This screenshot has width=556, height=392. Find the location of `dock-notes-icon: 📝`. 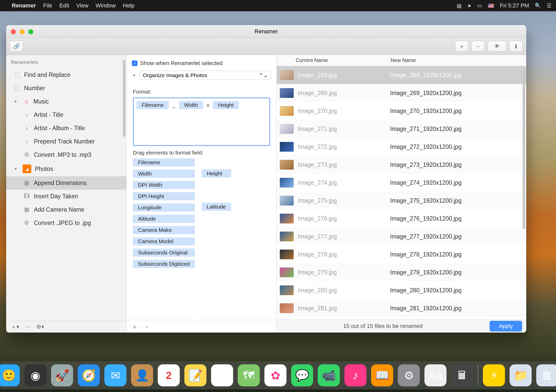

dock-notes-icon: 📝 is located at coordinates (195, 375).